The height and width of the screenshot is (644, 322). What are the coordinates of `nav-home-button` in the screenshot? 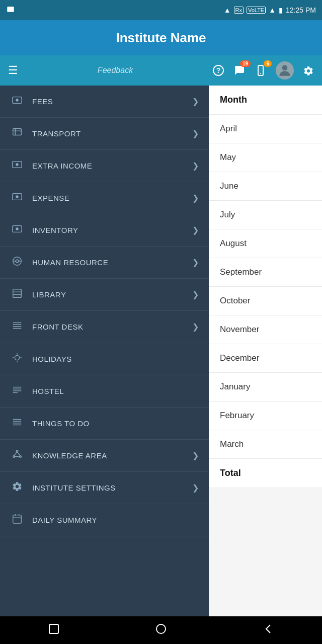 It's located at (161, 630).